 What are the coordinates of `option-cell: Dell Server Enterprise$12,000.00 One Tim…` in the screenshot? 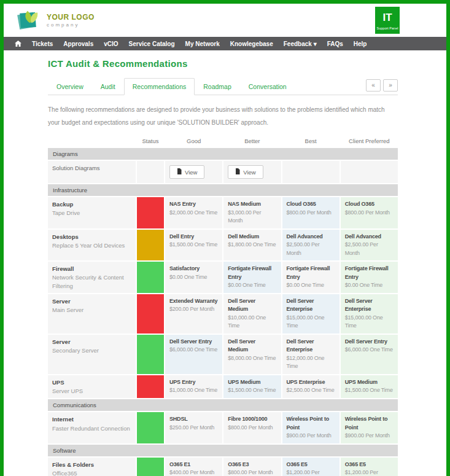 It's located at (311, 354).